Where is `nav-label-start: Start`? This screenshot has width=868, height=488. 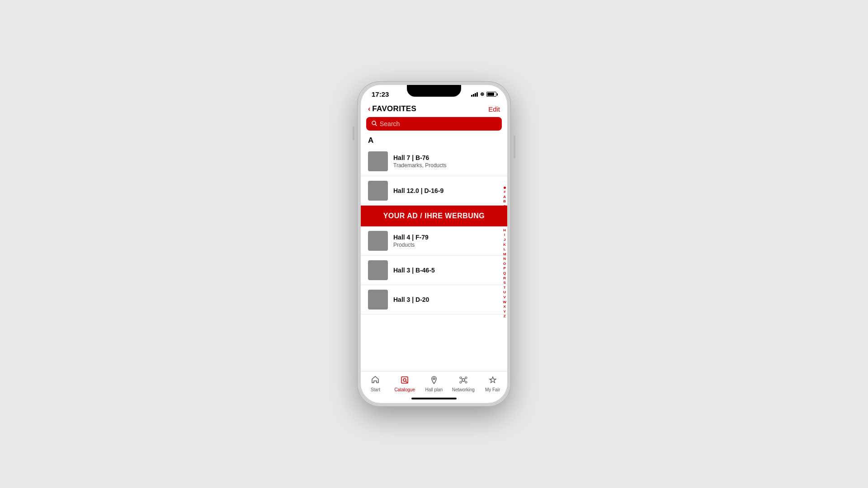 nav-label-start: Start is located at coordinates (375, 389).